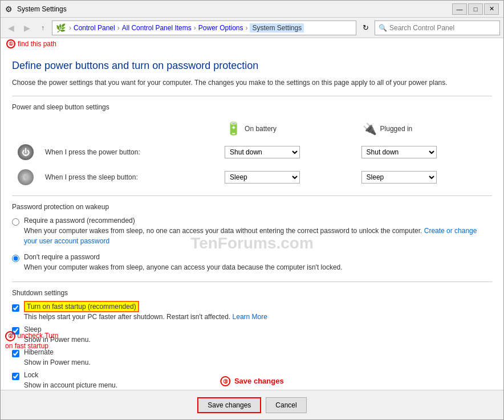 Image resolution: width=504 pixels, height=420 pixels. What do you see at coordinates (16, 353) in the screenshot?
I see `hibernate-checkbox` at bounding box center [16, 353].